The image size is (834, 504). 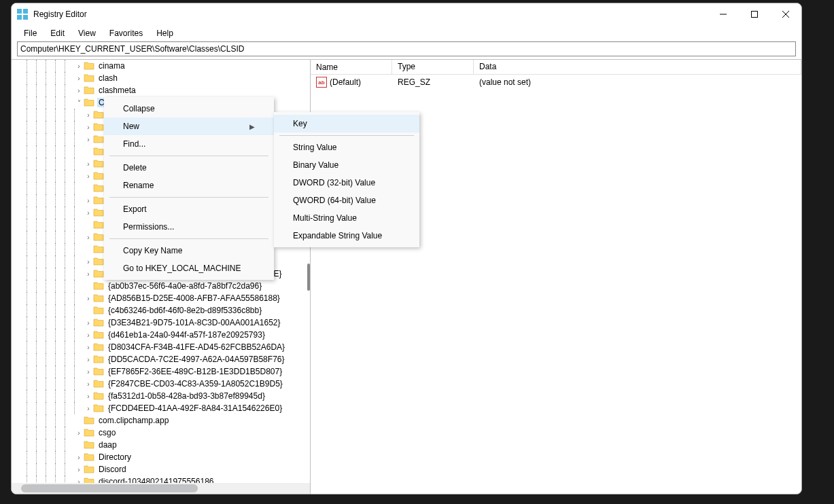 I want to click on tree-item: ›{D8034CFA-F34B-41FE-AD45-62FCBB52A6DA}, so click(x=160, y=347).